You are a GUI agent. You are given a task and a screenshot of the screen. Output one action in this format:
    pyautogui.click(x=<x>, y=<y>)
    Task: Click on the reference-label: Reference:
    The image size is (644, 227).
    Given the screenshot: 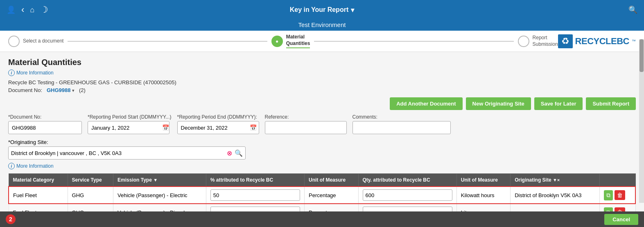 What is the action you would take?
    pyautogui.click(x=306, y=117)
    